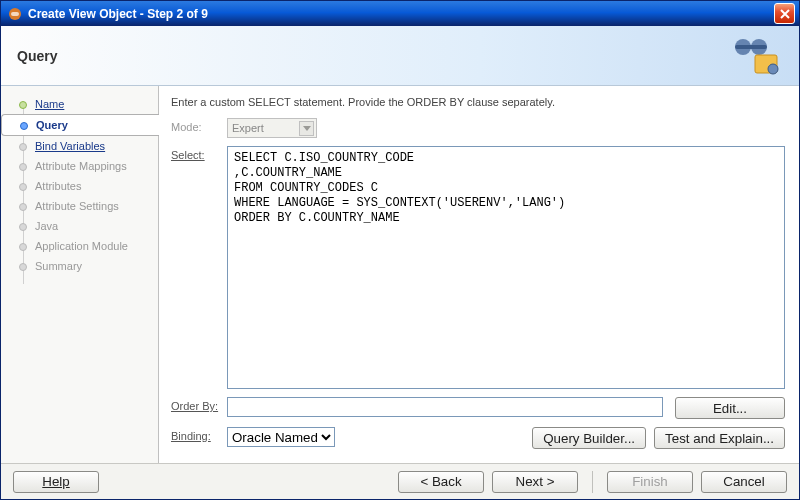 This screenshot has width=800, height=500. Describe the element at coordinates (82, 246) in the screenshot. I see `step-label: Application Module` at that location.